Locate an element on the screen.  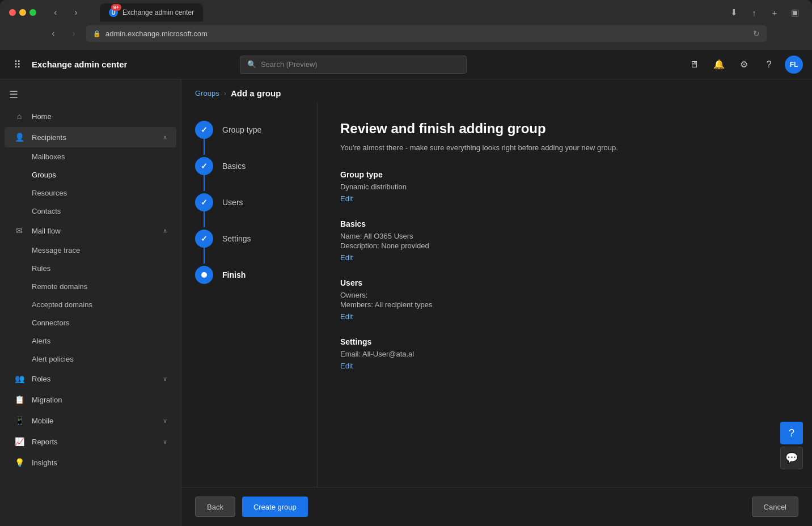
sidebar-item-message-trace: Message trace is located at coordinates (91, 251).